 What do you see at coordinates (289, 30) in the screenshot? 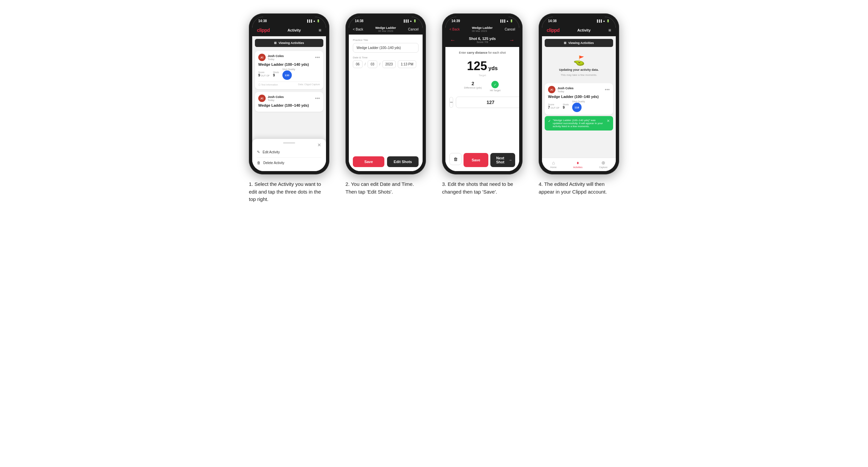
I see `nav-bar-1: clippd Activity ≡` at bounding box center [289, 30].